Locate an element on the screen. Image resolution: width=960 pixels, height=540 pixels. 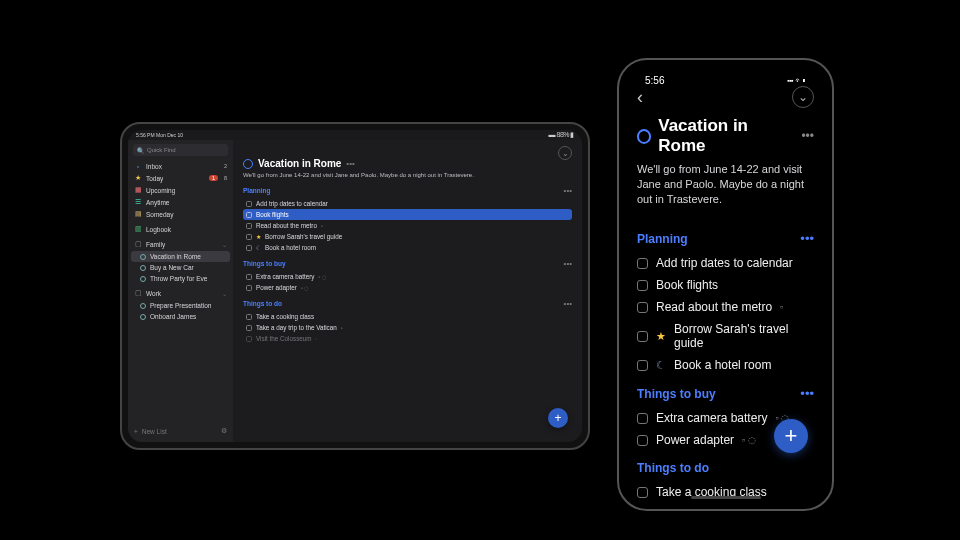
area-label: Work is located at coordinates (154, 294).